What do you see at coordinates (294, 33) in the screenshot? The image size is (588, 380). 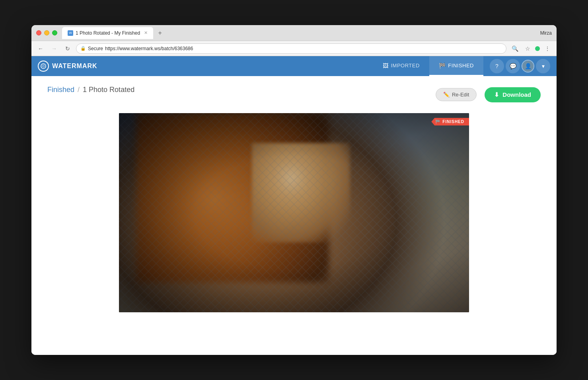 I see `title-bar: W 1 Photo Rotated - My Finished ✕ + Mirz…` at bounding box center [294, 33].